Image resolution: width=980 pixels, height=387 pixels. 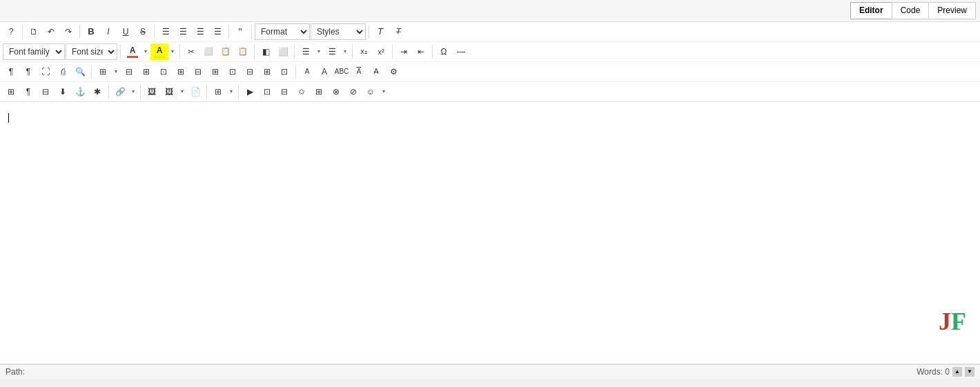 I want to click on anchor2-button: ⊗, so click(x=336, y=92).